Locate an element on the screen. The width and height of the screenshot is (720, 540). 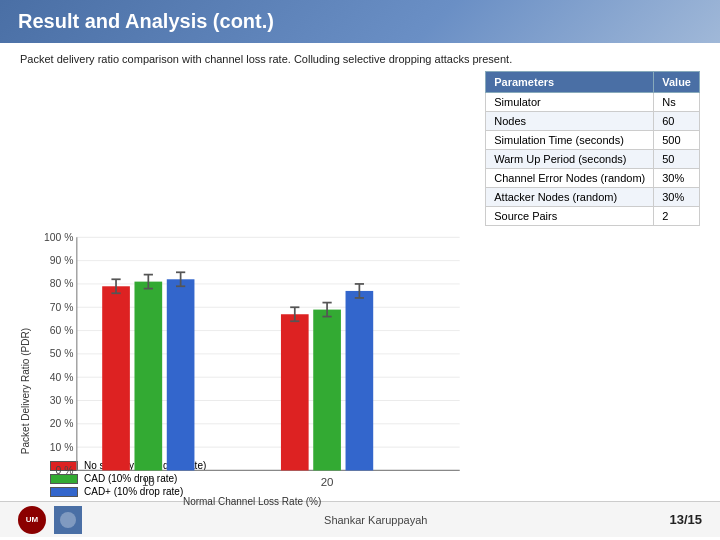
table-row: Warm Up Period (seconds)50 is located at coordinates (593, 160).